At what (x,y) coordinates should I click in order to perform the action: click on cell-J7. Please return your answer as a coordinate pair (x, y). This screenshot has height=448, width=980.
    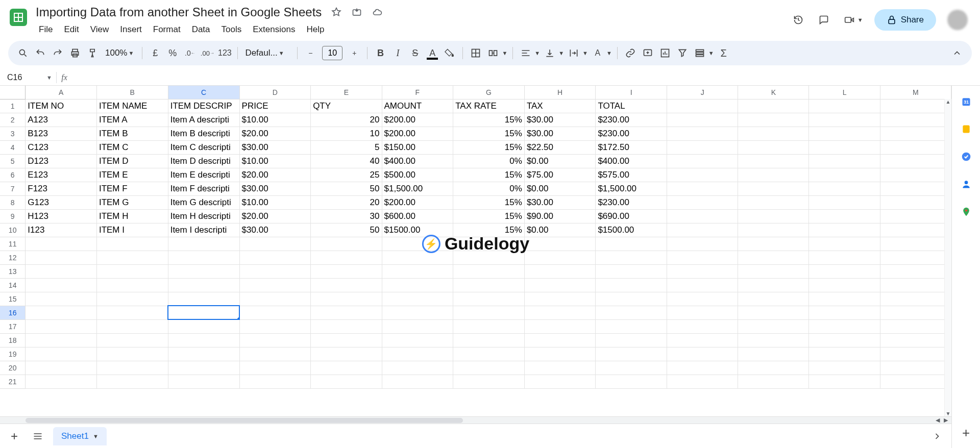
    Looking at the image, I should click on (702, 189).